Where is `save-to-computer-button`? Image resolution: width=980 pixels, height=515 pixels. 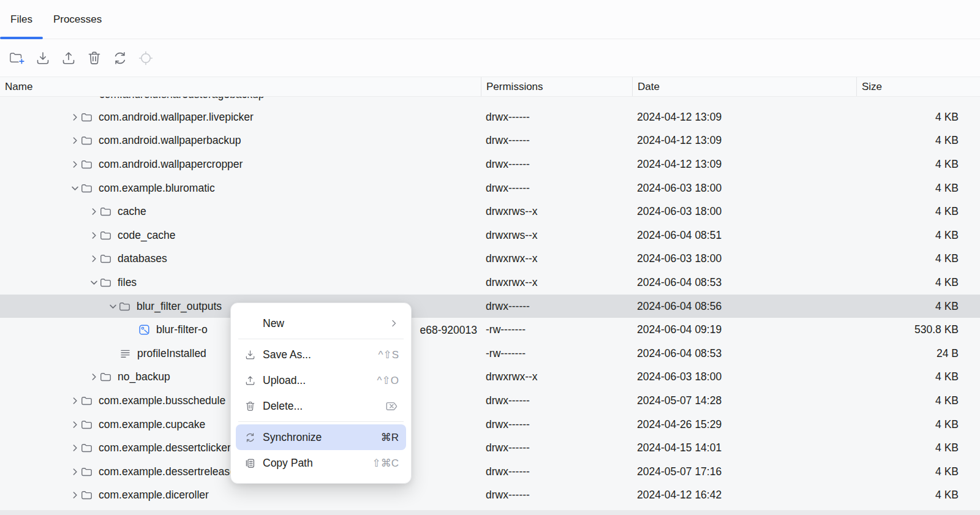 save-to-computer-button is located at coordinates (43, 58).